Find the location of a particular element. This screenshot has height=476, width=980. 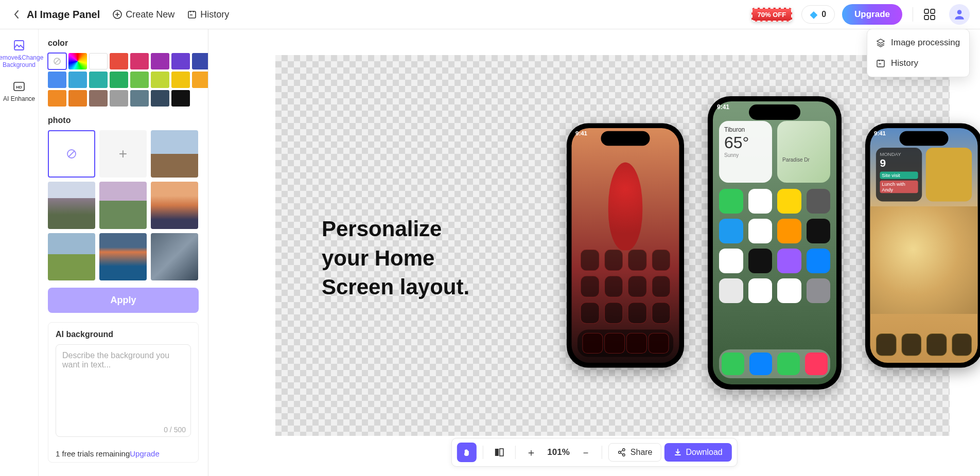

create-new-label: Create New is located at coordinates (150, 14).